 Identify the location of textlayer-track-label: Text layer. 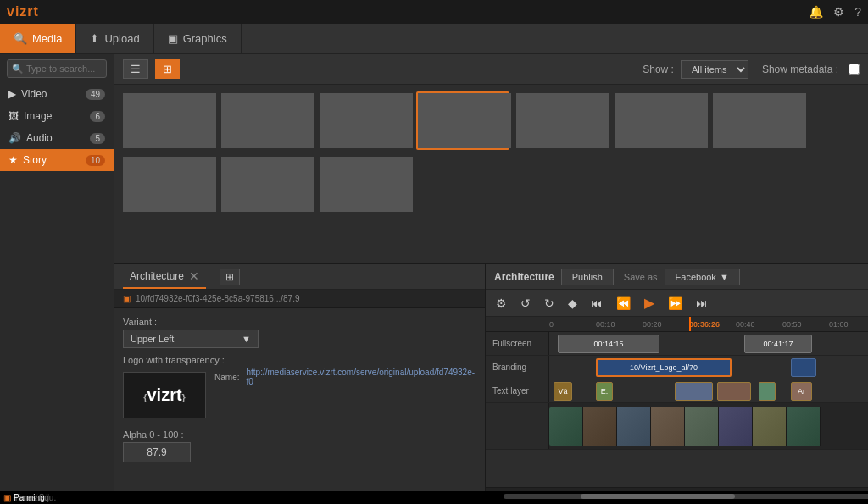
(517, 391).